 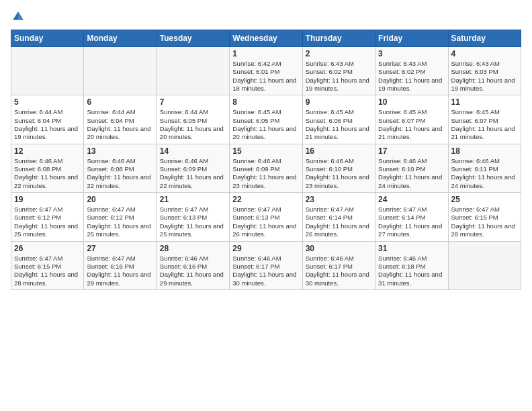 I want to click on calendar-week-row: 5Sunrise: 6:44 AM Sunset: 6:04 PM Daylig…, so click(x=266, y=120).